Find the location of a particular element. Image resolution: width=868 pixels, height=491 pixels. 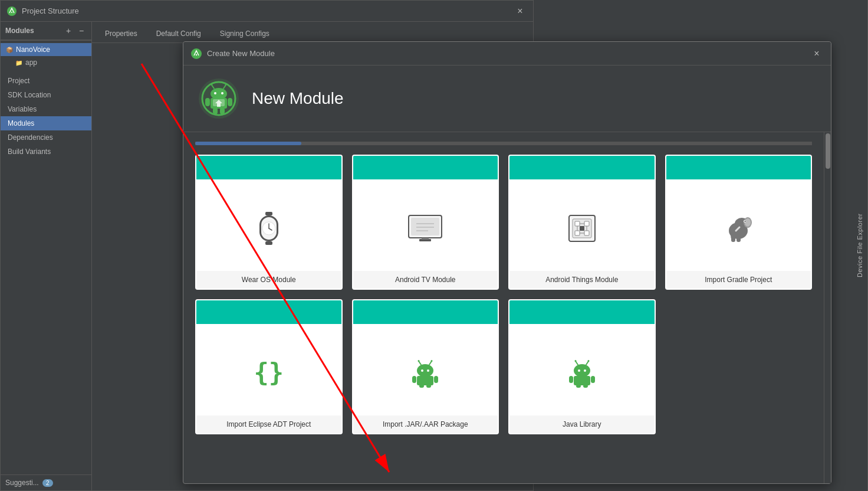

suggestions-label: Suggesti... is located at coordinates (22, 483).